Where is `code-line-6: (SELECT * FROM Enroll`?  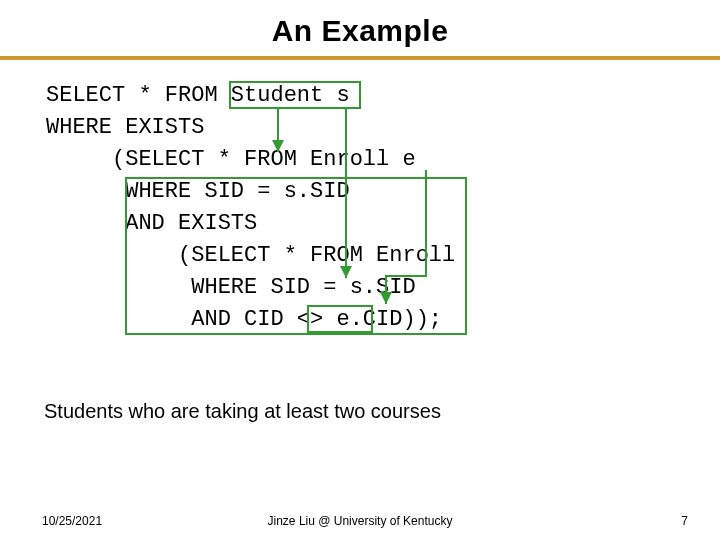
code-line-6: (SELECT * FROM Enroll is located at coordinates (250, 256).